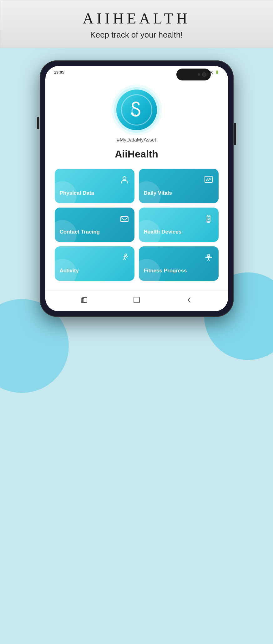  Describe the element at coordinates (84, 301) in the screenshot. I see `recent-apps-button` at that location.